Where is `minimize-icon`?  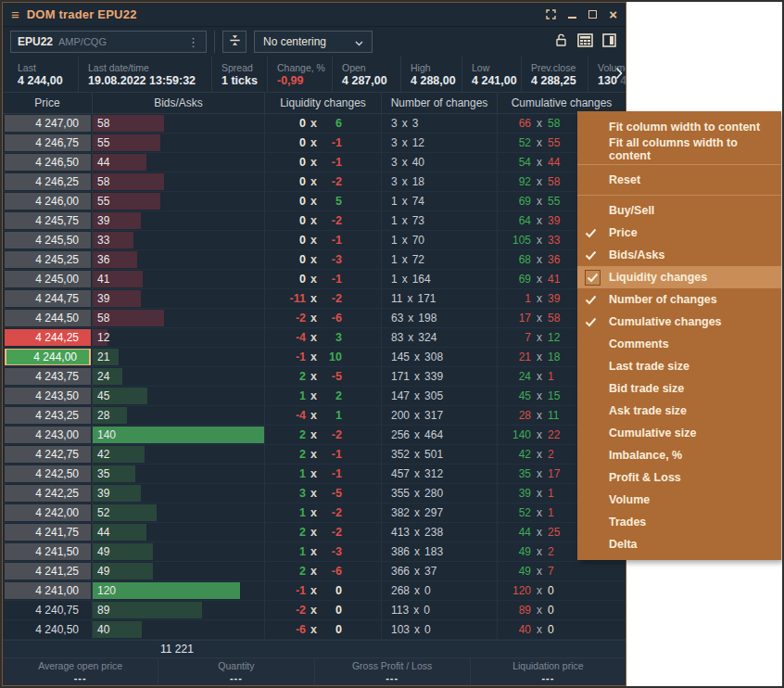
minimize-icon is located at coordinates (573, 18).